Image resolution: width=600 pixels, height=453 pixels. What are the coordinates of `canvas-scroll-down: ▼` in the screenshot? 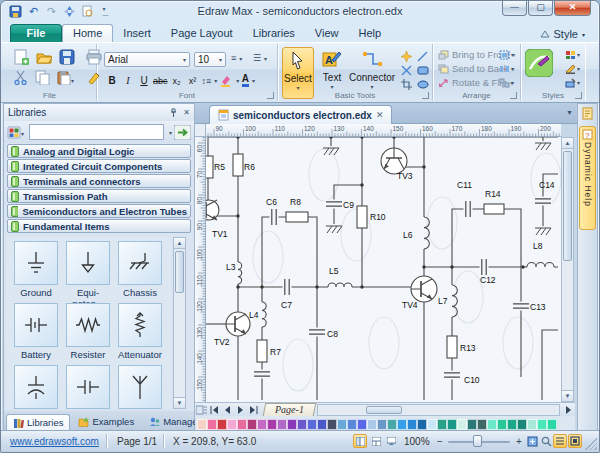 It's located at (568, 396).